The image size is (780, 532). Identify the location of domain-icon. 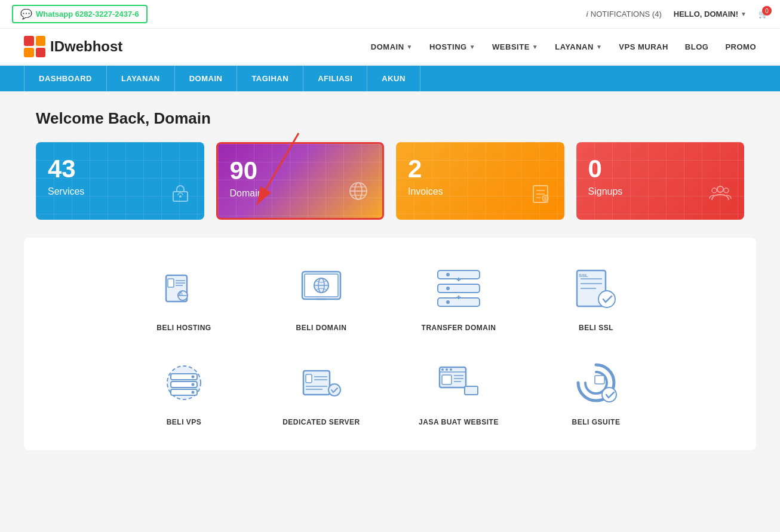
(321, 288).